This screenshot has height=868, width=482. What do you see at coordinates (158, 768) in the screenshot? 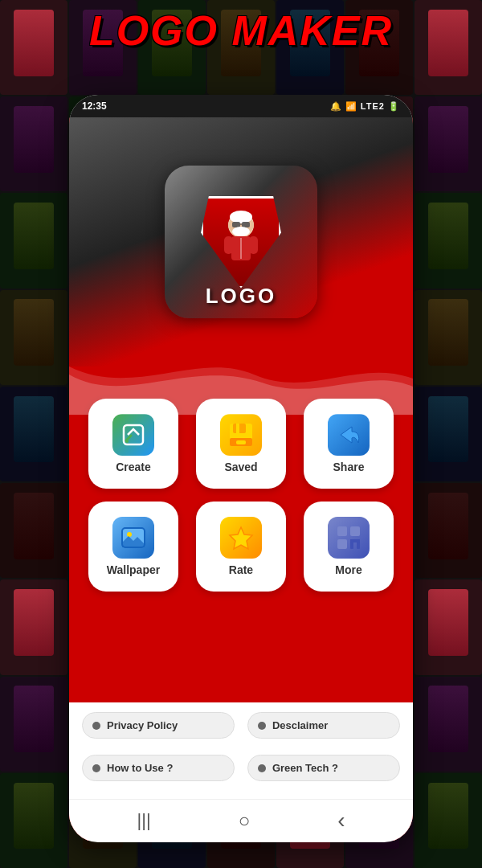
I see `how-to-use-link: How to Use ?` at bounding box center [158, 768].